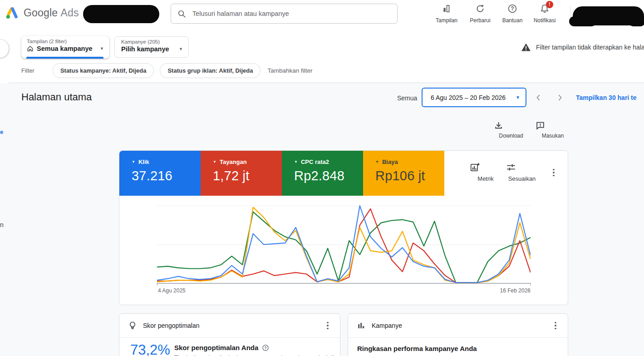 This screenshot has width=644, height=356. Describe the element at coordinates (315, 162) in the screenshot. I see `scorecard-label: CPC rata2` at that location.